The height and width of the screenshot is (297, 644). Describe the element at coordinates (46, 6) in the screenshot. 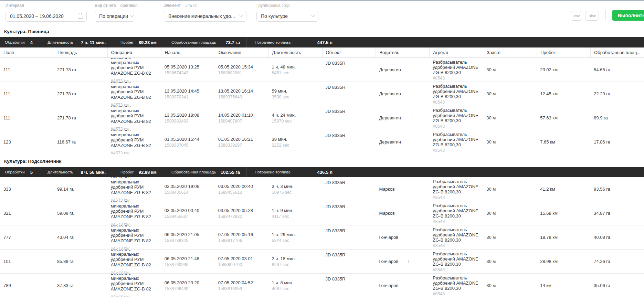

I see `interval-label: Интервал` at that location.